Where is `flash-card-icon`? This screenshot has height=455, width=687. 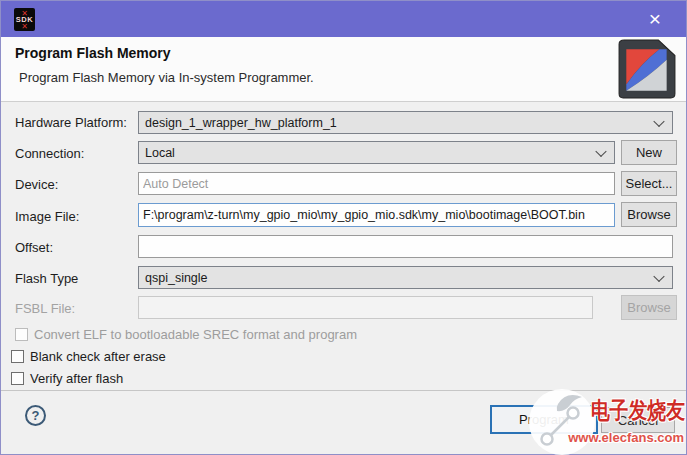 flash-card-icon is located at coordinates (647, 71).